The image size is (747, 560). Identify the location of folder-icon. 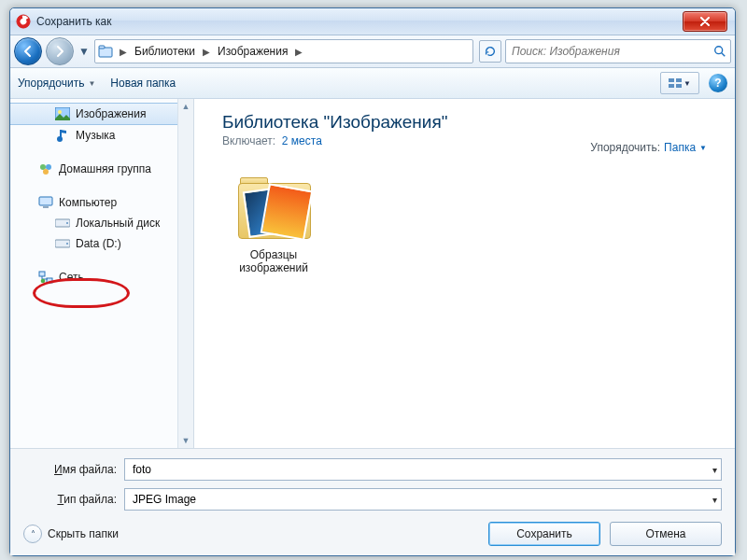
(274, 210).